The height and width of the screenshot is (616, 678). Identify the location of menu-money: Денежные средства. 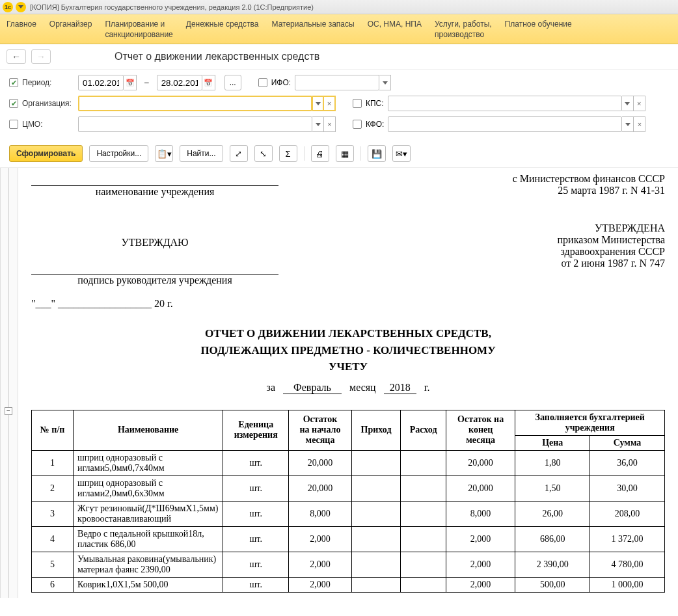
(223, 30).